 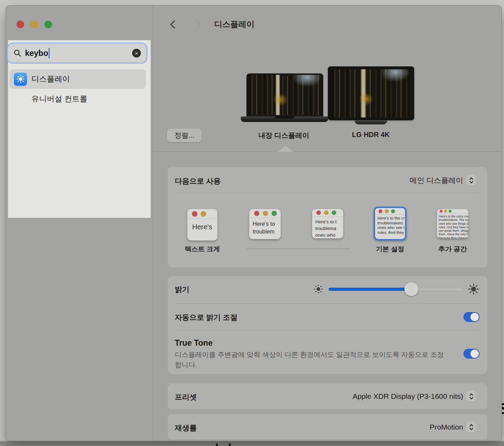 I want to click on use-as-dropdown: 메인 디스플레이, so click(x=443, y=180).